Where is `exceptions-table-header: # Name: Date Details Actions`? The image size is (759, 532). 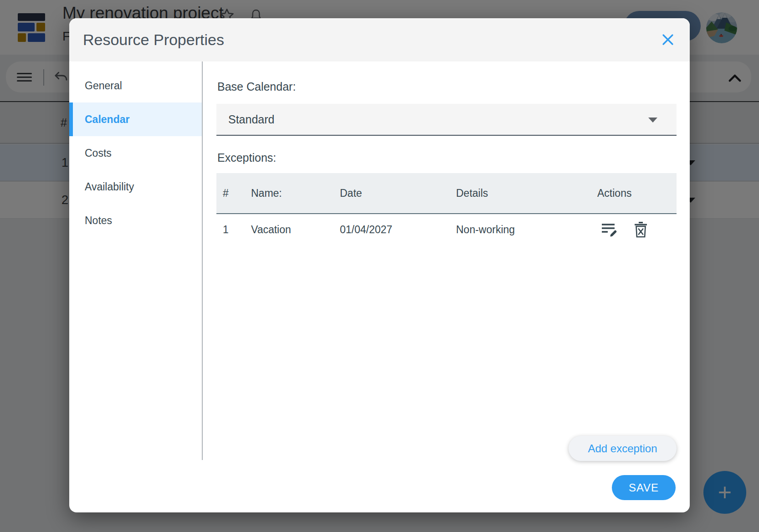 exceptions-table-header: # Name: Date Details Actions is located at coordinates (446, 194).